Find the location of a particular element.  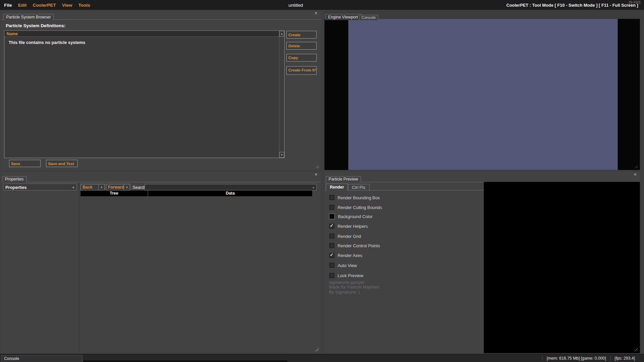

option-label: Render Helpers is located at coordinates (353, 226).